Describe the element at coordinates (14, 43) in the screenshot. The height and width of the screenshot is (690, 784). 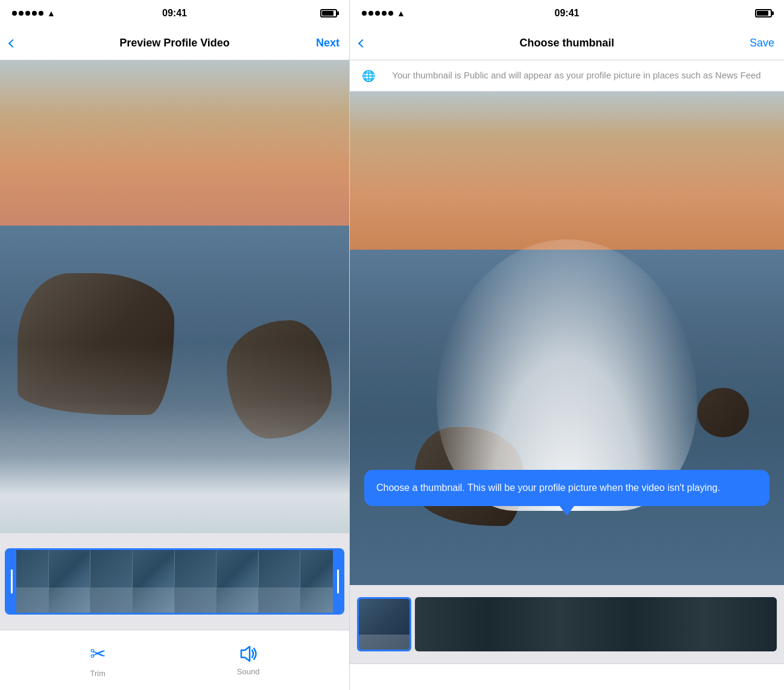
I see `left-back-button` at that location.